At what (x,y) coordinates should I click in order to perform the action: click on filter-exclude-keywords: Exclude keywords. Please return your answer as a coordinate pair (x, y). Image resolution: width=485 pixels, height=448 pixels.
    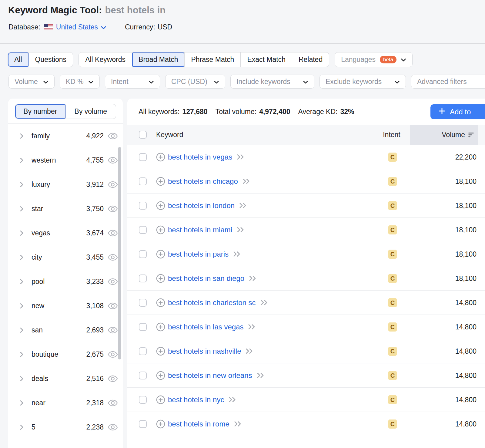
    Looking at the image, I should click on (363, 82).